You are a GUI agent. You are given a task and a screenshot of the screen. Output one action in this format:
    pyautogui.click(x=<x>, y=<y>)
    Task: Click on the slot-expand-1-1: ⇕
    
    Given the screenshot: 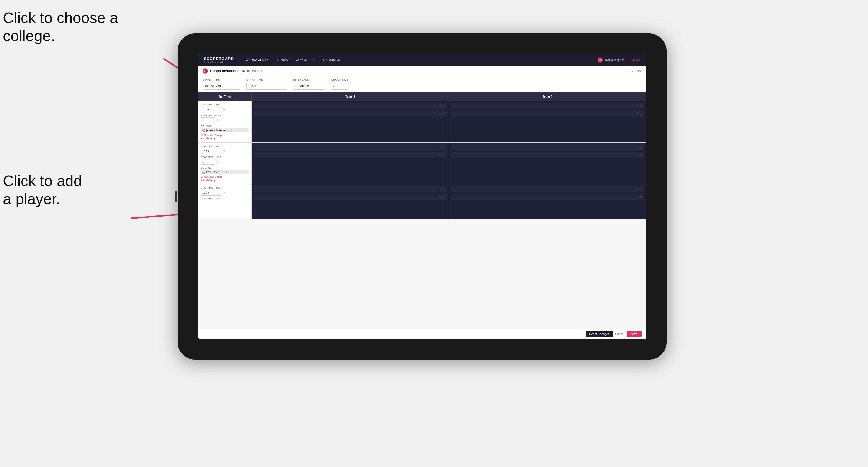 What is the action you would take?
    pyautogui.click(x=443, y=106)
    